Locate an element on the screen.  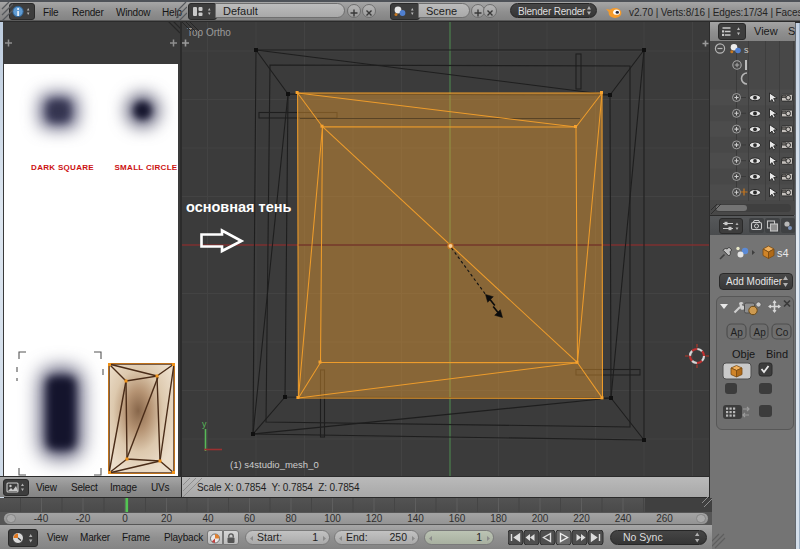
svg-text: 160 is located at coordinates (458, 518).